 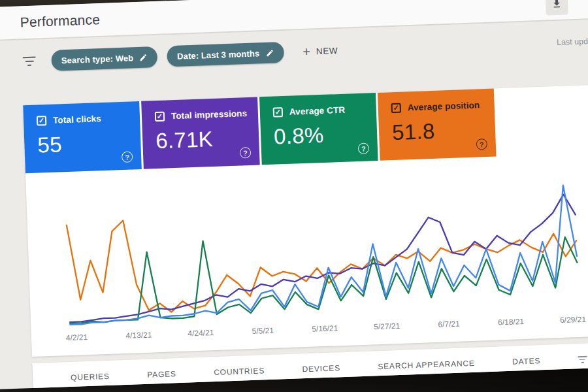 I want to click on new-filter-label: NEW, so click(x=327, y=51).